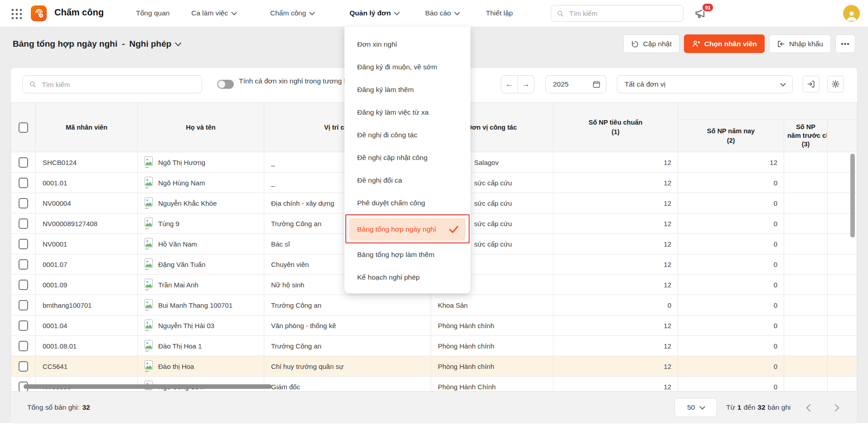 Image resolution: width=868 pixels, height=431 pixels. What do you see at coordinates (87, 203) in the screenshot?
I see `cell-employee-code: NV00004` at bounding box center [87, 203].